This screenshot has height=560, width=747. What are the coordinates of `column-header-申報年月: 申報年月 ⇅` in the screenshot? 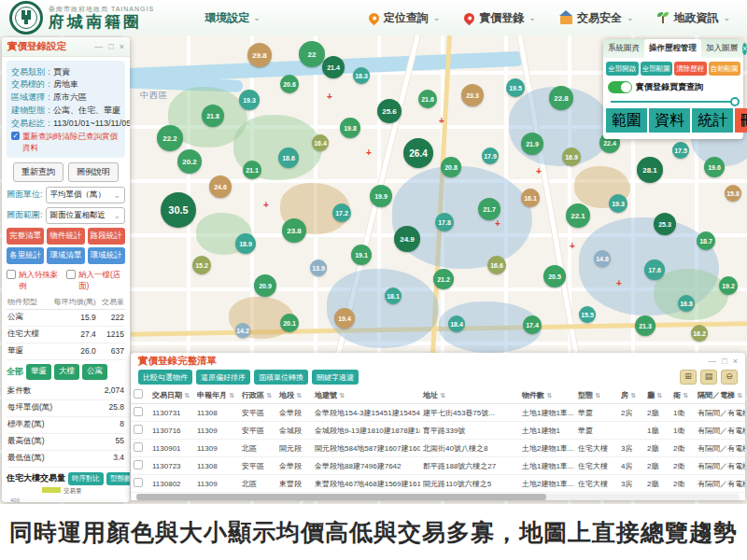 It's located at (217, 396).